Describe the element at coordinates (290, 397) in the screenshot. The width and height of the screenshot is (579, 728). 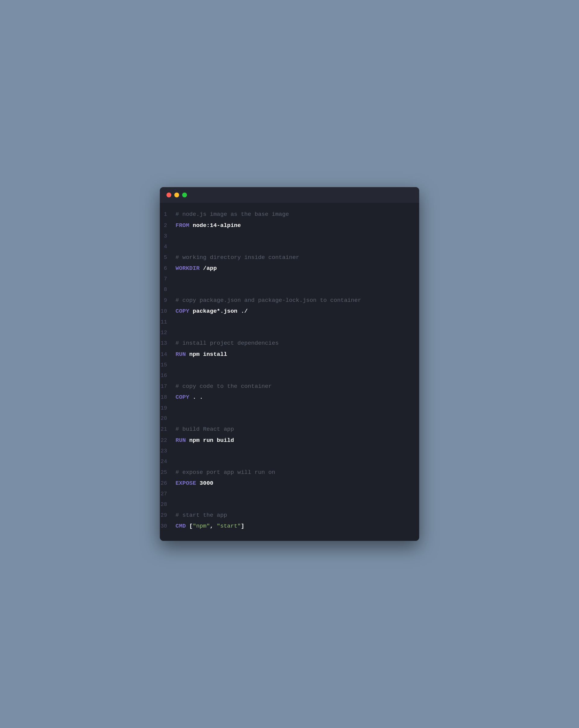
I see `code-line: 18COPY . .` at that location.